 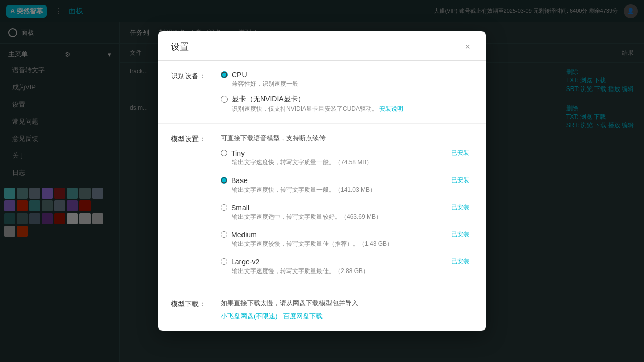 What do you see at coordinates (345, 214) in the screenshot?
I see `model-list: Tiny 已安装 输出文字速度快，转写文字质量一般。（74.58 MB）` at bounding box center [345, 214].